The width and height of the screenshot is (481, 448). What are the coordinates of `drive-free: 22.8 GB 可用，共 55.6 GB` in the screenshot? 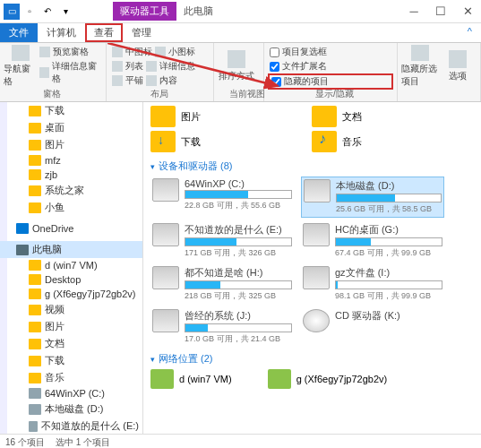 It's located at (238, 206).